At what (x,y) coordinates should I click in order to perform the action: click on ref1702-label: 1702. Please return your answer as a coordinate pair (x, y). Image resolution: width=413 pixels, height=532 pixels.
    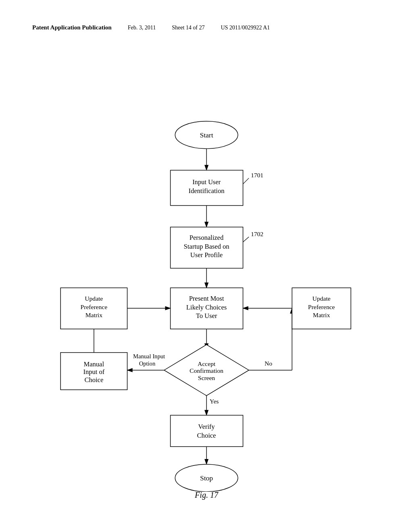
    Looking at the image, I should click on (257, 234).